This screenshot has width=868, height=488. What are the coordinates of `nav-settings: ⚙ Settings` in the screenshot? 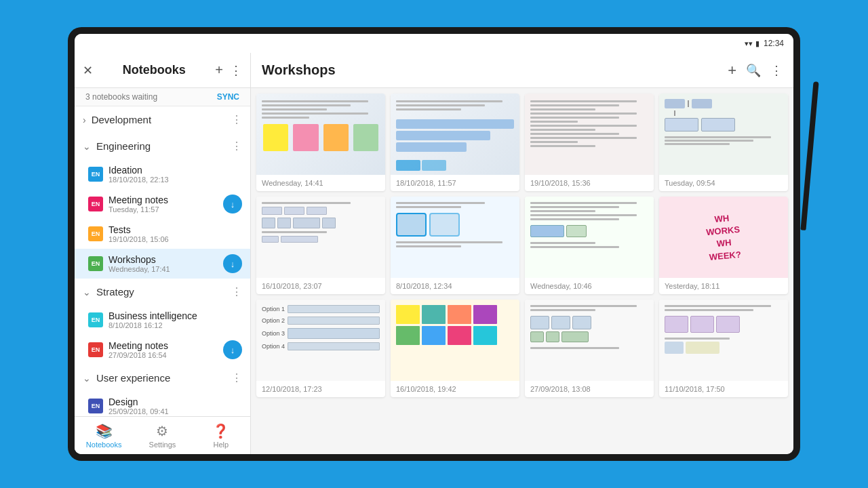 It's located at (162, 436).